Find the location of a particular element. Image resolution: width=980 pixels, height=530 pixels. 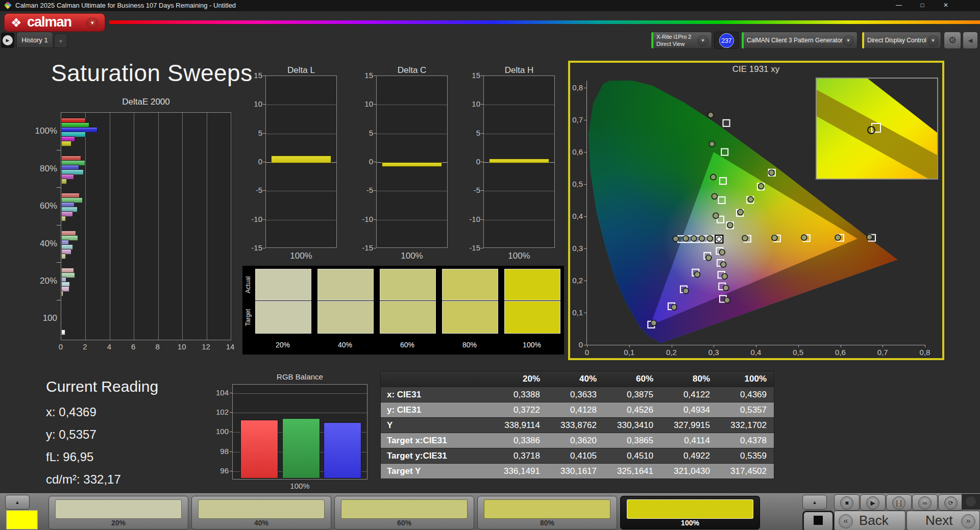

table-cell: 325,1641 is located at coordinates (632, 471).